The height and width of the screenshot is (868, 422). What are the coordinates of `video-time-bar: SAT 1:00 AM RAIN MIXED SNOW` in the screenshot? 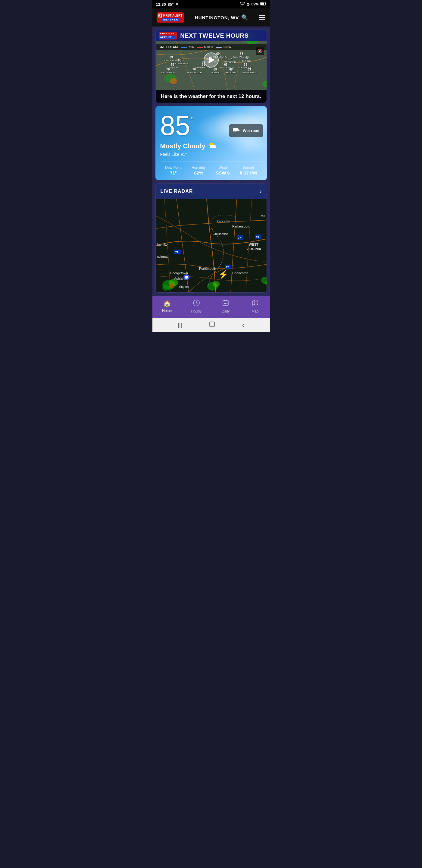 It's located at (211, 47).